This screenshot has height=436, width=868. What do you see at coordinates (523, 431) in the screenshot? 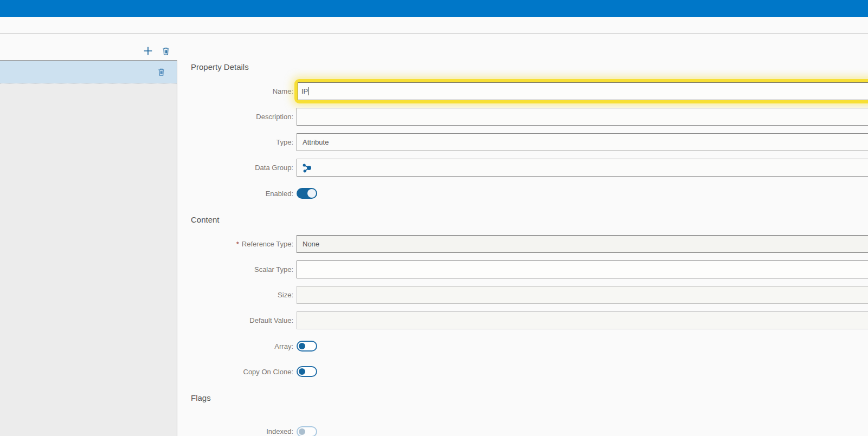
I see `form-row-indexed: Indexed:` at bounding box center [523, 431].